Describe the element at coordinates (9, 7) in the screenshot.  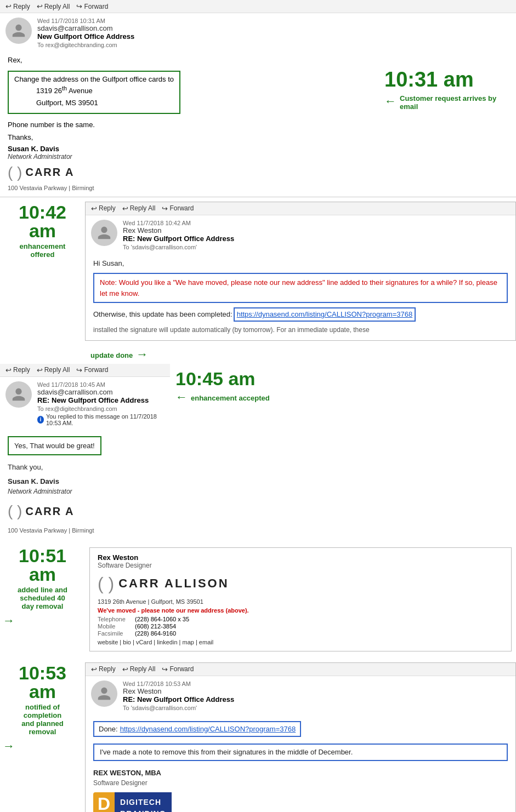
I see `reply-icon: ↩` at that location.